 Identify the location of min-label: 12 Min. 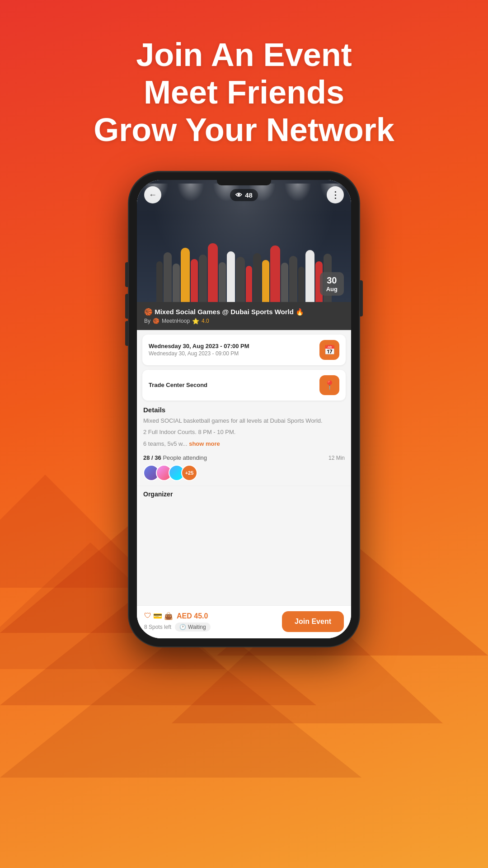
(337, 458).